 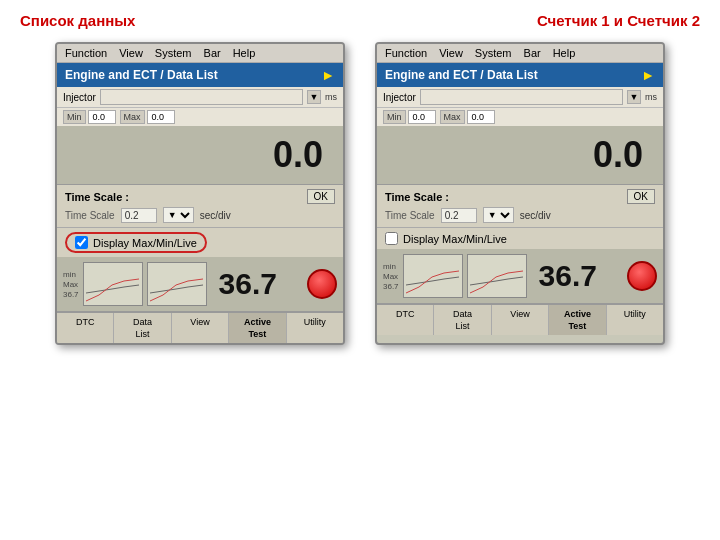 What do you see at coordinates (564, 53) in the screenshot?
I see `menu-help-2: Help` at bounding box center [564, 53].